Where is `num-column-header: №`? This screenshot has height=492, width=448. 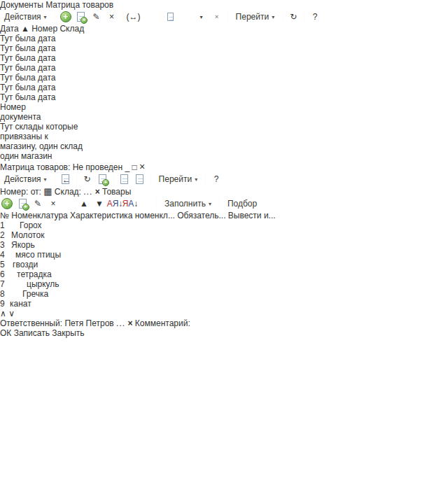 num-column-header: № is located at coordinates (4, 216).